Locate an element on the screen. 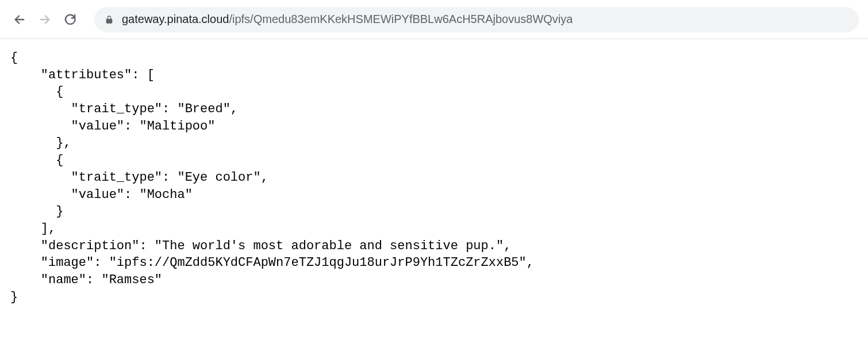  url-domain: gateway.pinata.cloud is located at coordinates (175, 19).